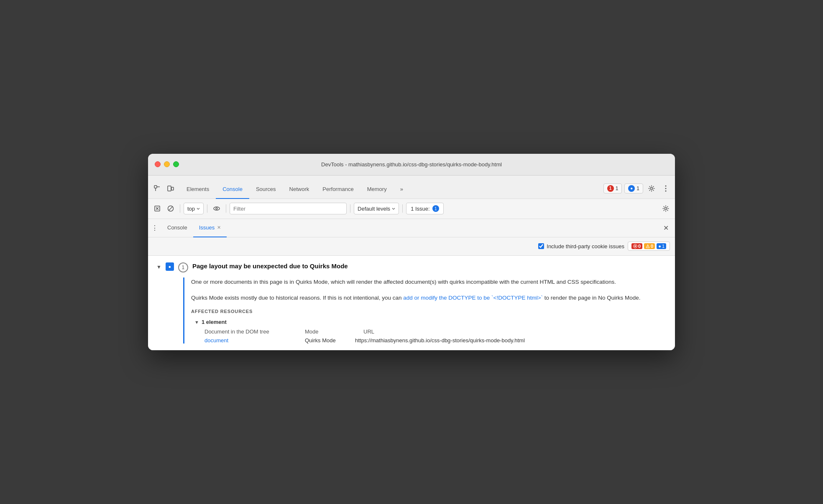 Image resolution: width=823 pixels, height=504 pixels. Describe the element at coordinates (436, 336) in the screenshot. I see `resource-table: Document in the DOM tree Mode URL docume…` at that location.